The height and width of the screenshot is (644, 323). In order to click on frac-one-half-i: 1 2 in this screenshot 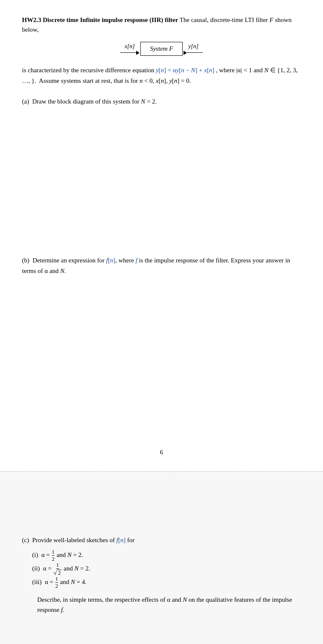, I will do `click(53, 556)`.